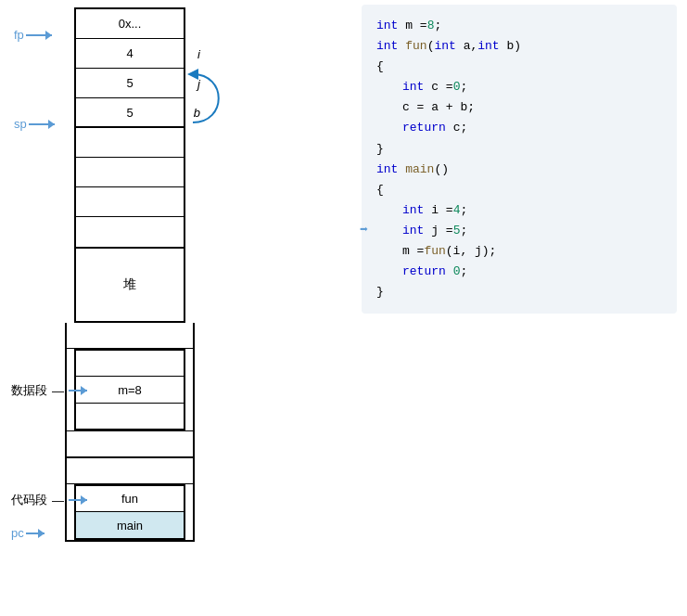 The height and width of the screenshot is (616, 687). I want to click on curved-arrow-svg, so click(209, 99).